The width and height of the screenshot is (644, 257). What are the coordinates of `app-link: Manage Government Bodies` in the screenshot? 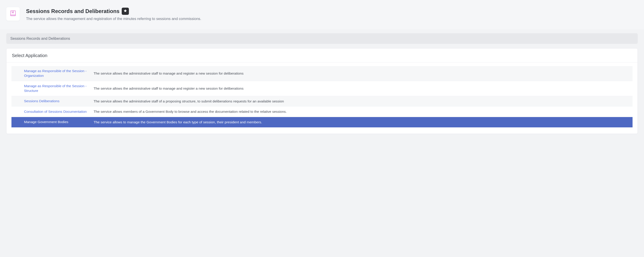 It's located at (59, 122).